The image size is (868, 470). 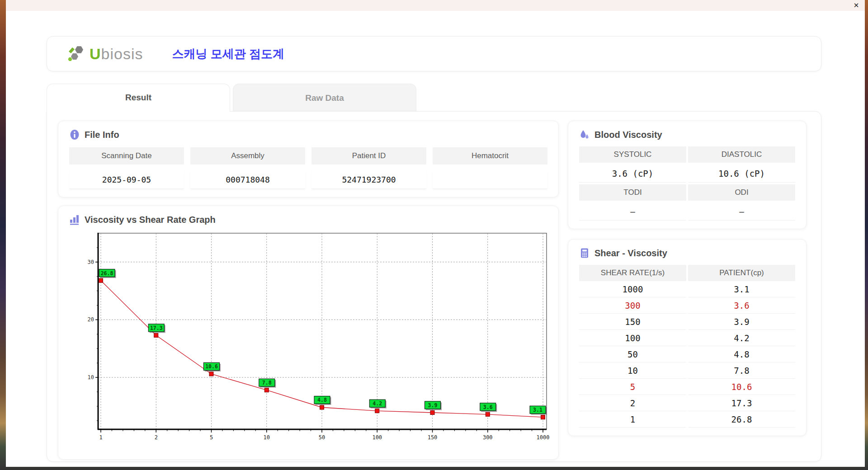 What do you see at coordinates (741, 322) in the screenshot?
I see `patient-cell: 3.9` at bounding box center [741, 322].